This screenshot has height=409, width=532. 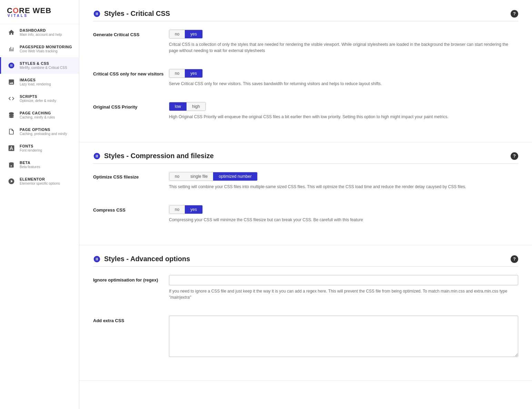 What do you see at coordinates (35, 84) in the screenshot?
I see `sidebar-item-sub-images: Lazy load, rendering` at bounding box center [35, 84].